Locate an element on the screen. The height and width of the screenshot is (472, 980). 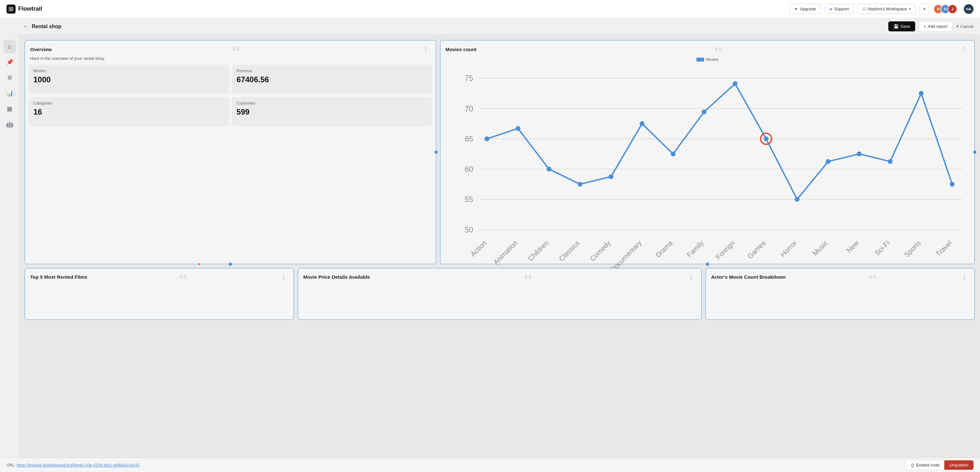
svg-text: 55 is located at coordinates (469, 200).